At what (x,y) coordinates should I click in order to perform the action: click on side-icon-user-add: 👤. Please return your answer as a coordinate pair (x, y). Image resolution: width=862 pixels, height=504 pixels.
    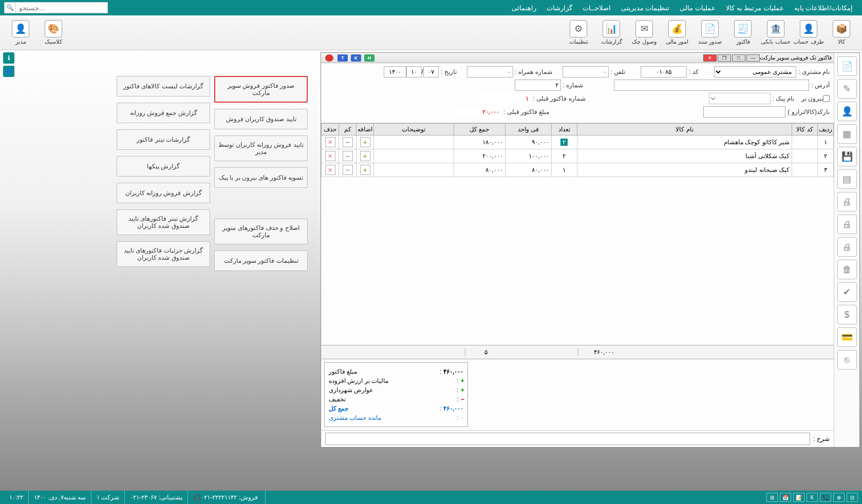
    Looking at the image, I should click on (847, 111).